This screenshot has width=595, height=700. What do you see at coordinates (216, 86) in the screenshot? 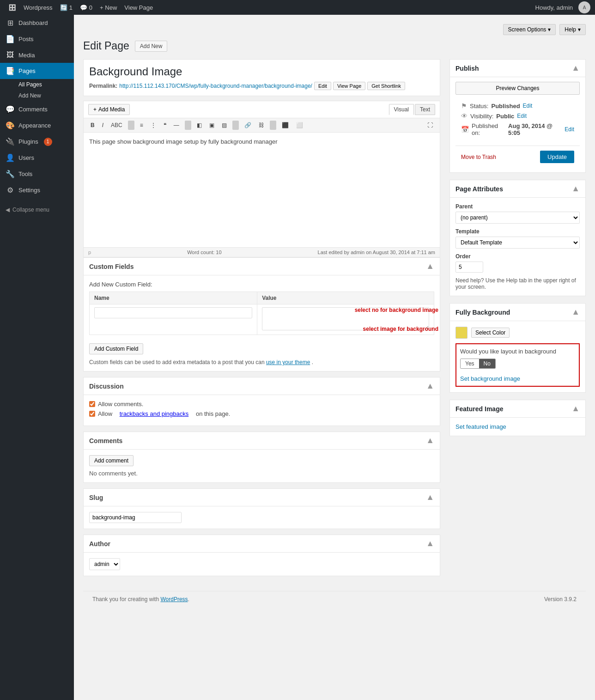
I see `permalink-url: http://115.112.143.170/CMS/wp/fully-back…` at bounding box center [216, 86].